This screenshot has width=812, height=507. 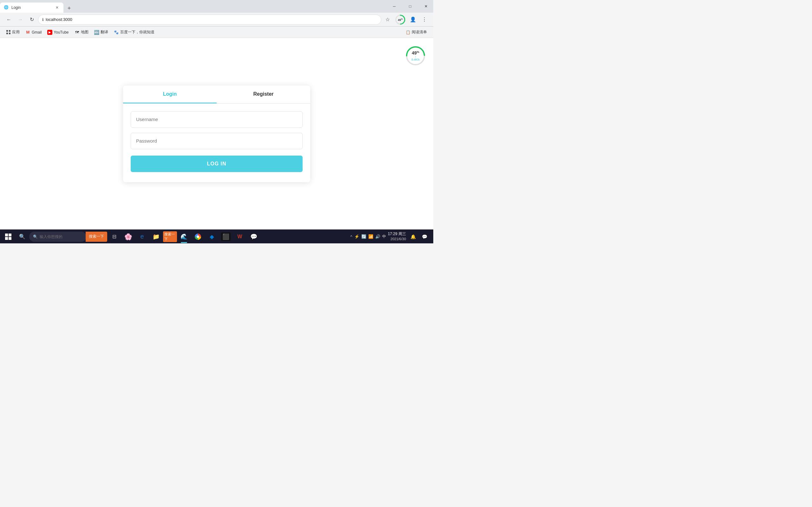 What do you see at coordinates (400, 20) in the screenshot?
I see `speed-indicator-nav: 49%` at bounding box center [400, 20].